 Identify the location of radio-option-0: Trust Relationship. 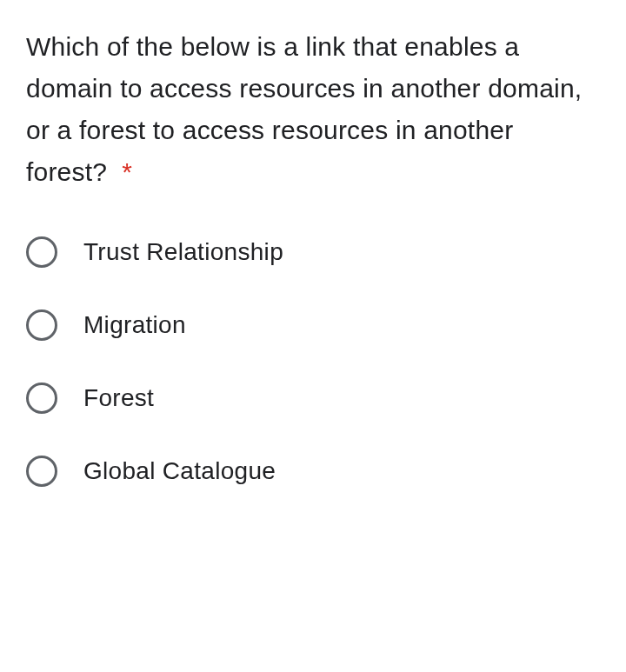
(313, 252).